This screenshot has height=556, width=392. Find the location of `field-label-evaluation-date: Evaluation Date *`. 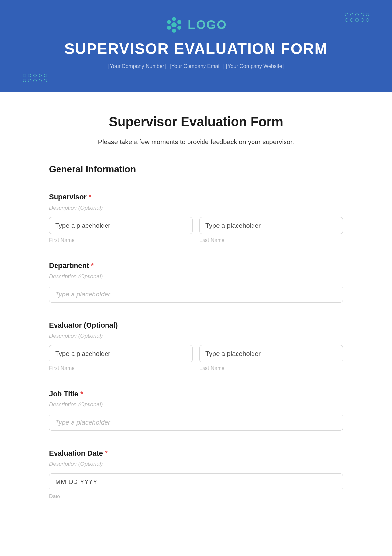

field-label-evaluation-date: Evaluation Date * is located at coordinates (196, 453).